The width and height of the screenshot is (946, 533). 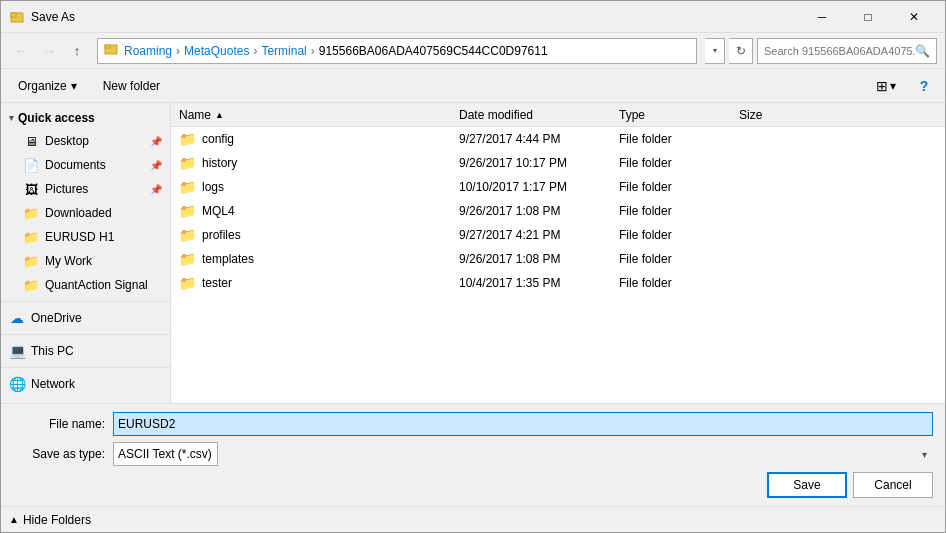 What do you see at coordinates (882, 86) in the screenshot?
I see `view-icon: ⊞` at bounding box center [882, 86].